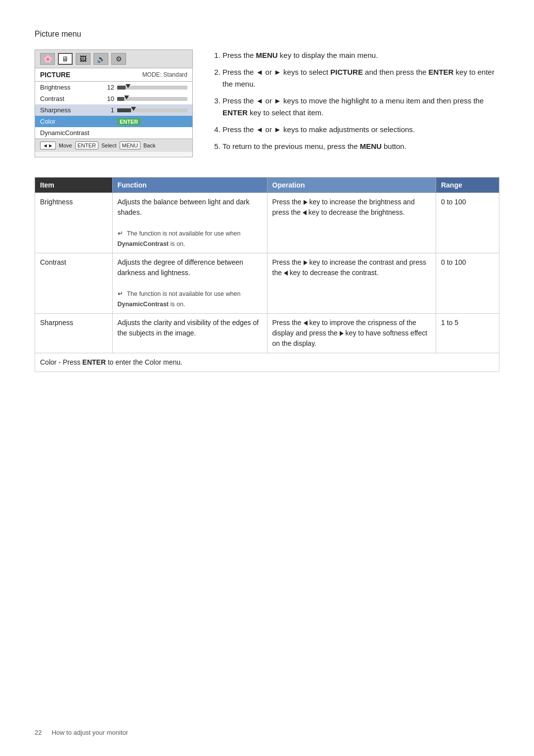 The height and width of the screenshot is (756, 534). Describe the element at coordinates (361, 146) in the screenshot. I see `instruction-5: To return to the previous menu, press th…` at that location.